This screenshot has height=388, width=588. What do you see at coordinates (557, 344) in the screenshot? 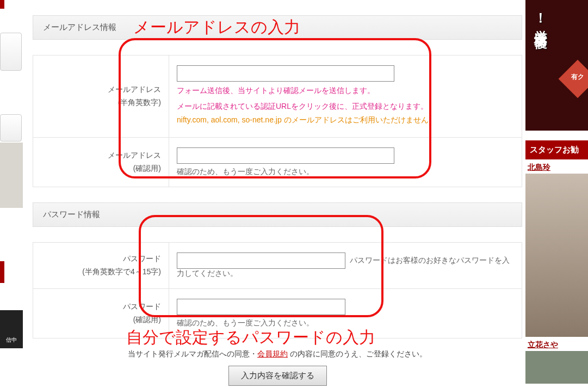
I see `actress-link-2: 立花さや` at bounding box center [557, 344].